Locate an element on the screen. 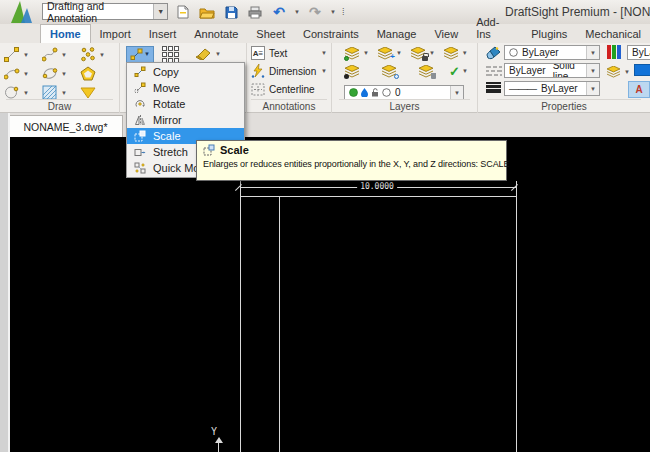 This screenshot has height=452, width=650. properties-panel-label: Properties is located at coordinates (564, 106).